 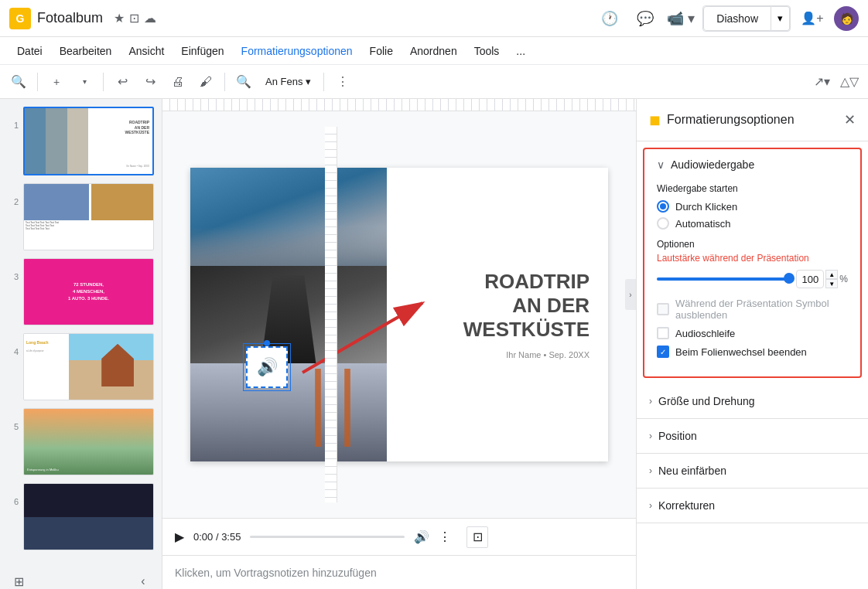 What do you see at coordinates (135, 19) in the screenshot?
I see `folder-icon: ⊡` at bounding box center [135, 19].